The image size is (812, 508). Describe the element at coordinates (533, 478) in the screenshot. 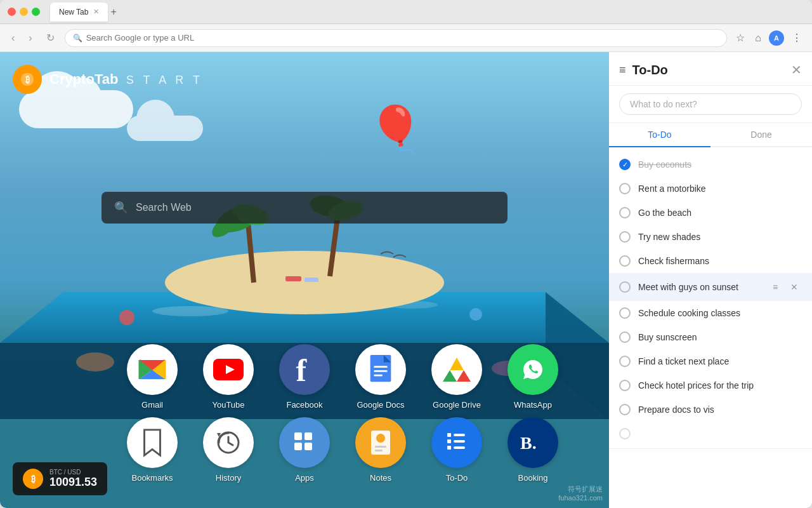

I see `booking-label: Booking` at that location.